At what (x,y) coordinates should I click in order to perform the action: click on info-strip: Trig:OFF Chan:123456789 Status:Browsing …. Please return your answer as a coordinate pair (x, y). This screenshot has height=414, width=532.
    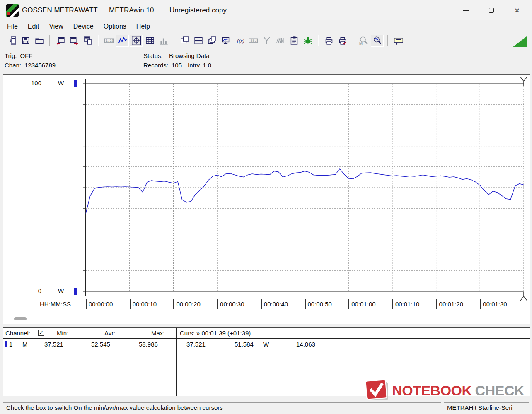
    Looking at the image, I should click on (266, 61).